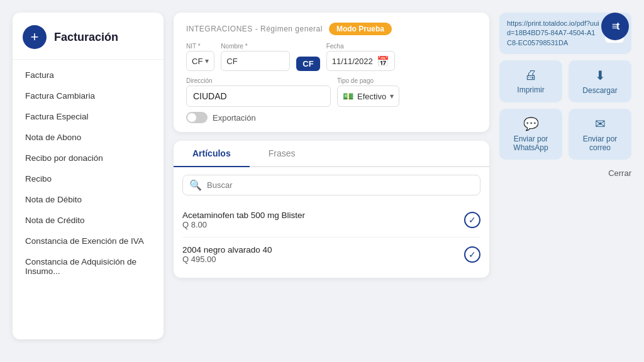 The image size is (644, 362). I want to click on tipo-pago-label: Tipo de pago, so click(369, 80).